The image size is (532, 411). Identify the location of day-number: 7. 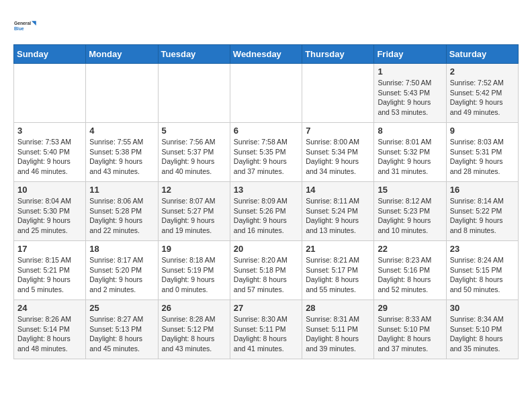
(338, 130).